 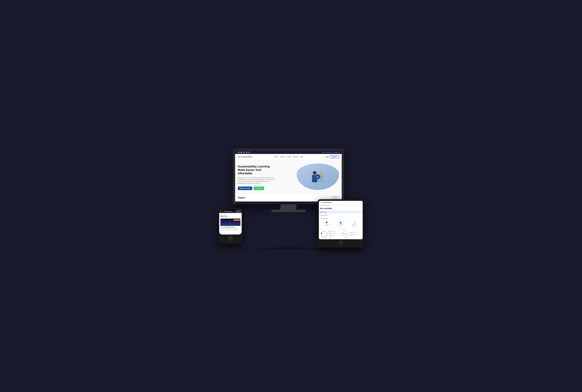 What do you see at coordinates (341, 224) in the screenshot?
I see `tablet-outer: ≡ my SustainOnline Home › My Learnings M…` at bounding box center [341, 224].